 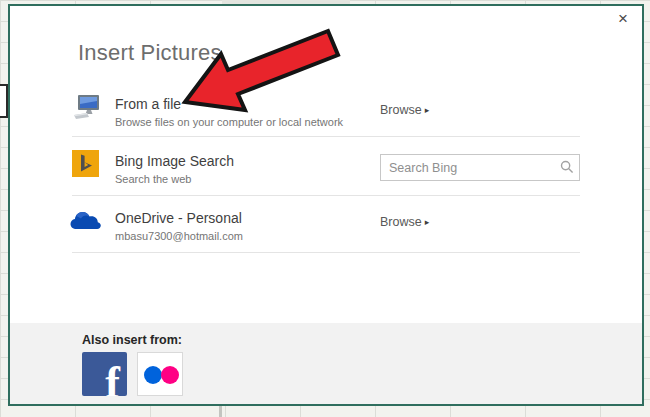 I want to click on also-insert-from-label: Also insert from:, so click(x=132, y=340).